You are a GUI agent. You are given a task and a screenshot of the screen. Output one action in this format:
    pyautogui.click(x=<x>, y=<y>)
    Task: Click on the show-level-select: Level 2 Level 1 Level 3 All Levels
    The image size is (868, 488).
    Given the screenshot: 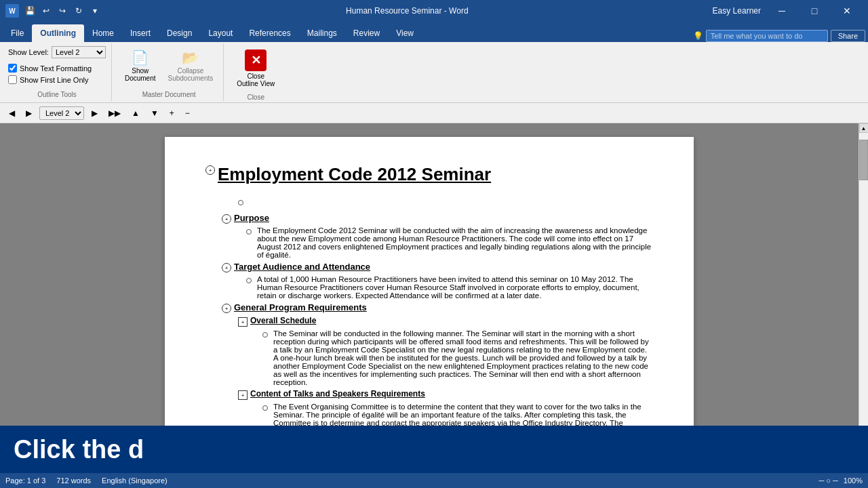 What is the action you would take?
    pyautogui.click(x=79, y=52)
    